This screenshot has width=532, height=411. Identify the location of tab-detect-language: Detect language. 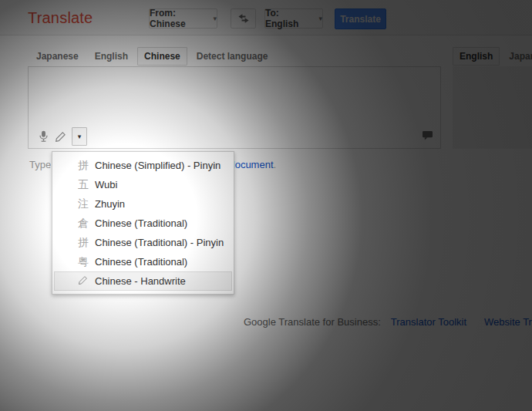
(233, 56).